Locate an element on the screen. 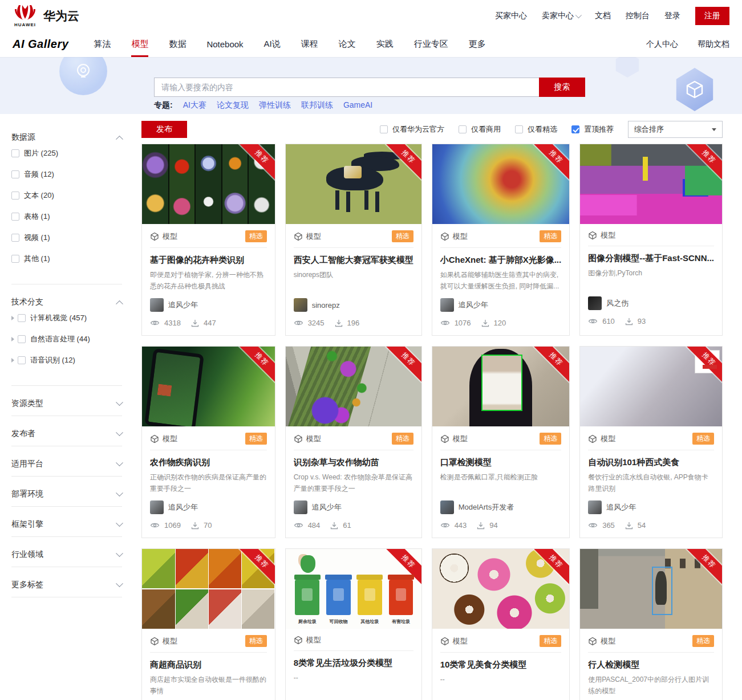 The image size is (742, 700). publish-button: 发布 is located at coordinates (164, 129).